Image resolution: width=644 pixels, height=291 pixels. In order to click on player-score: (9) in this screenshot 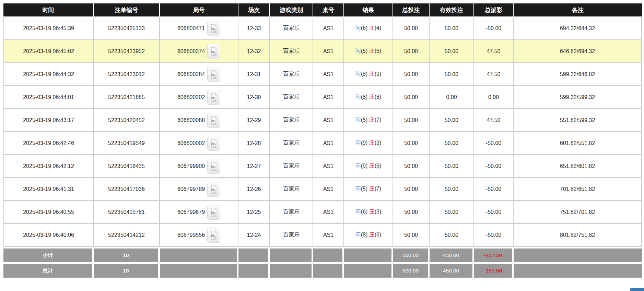, I will do `click(365, 166)`.